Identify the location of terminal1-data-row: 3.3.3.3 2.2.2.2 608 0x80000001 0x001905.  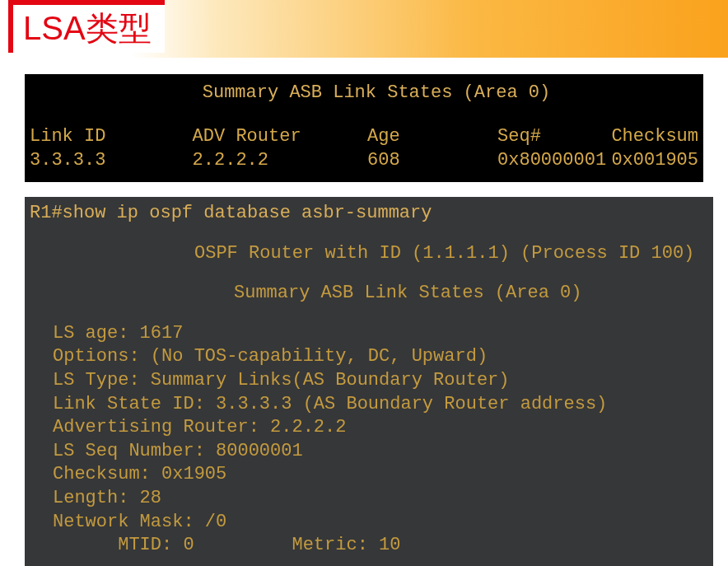
(364, 160).